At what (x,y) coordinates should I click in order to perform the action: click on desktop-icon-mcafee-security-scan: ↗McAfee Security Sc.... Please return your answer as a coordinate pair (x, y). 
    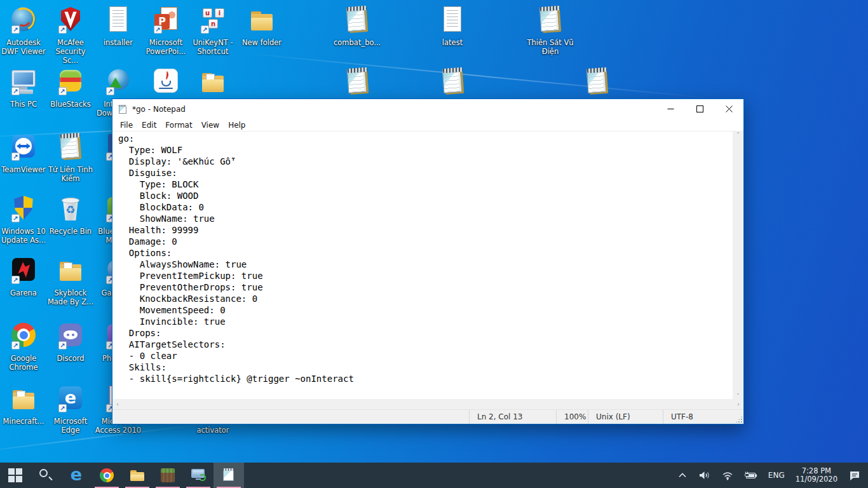
    Looking at the image, I should click on (71, 34).